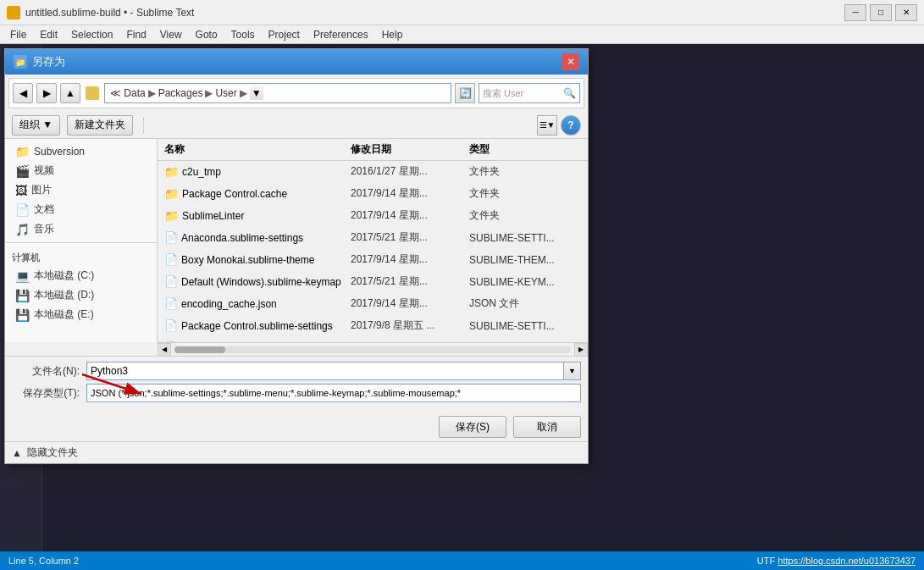  I want to click on filename-input, so click(325, 371).